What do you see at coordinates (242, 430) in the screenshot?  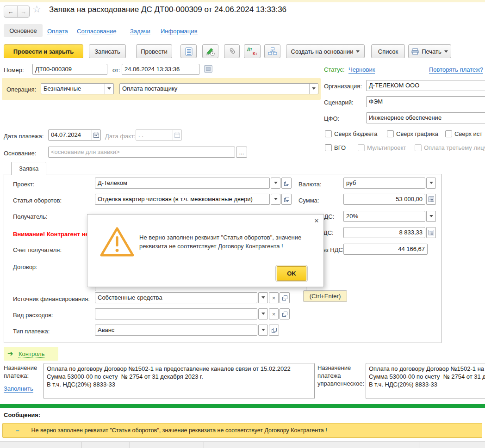 I see `message-bar: − Не верно заполнен реквизит "Статья обо…` at bounding box center [242, 430].